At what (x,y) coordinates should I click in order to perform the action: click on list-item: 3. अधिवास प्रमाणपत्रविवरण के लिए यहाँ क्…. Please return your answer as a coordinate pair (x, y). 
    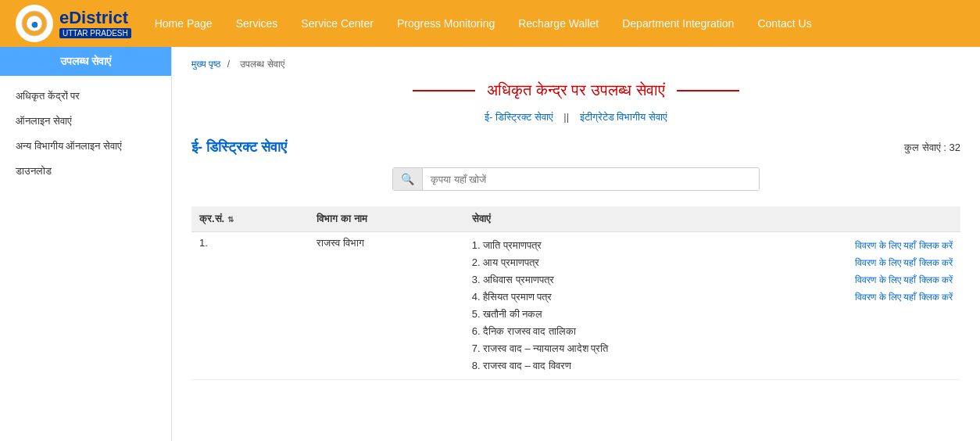
    Looking at the image, I should click on (713, 280).